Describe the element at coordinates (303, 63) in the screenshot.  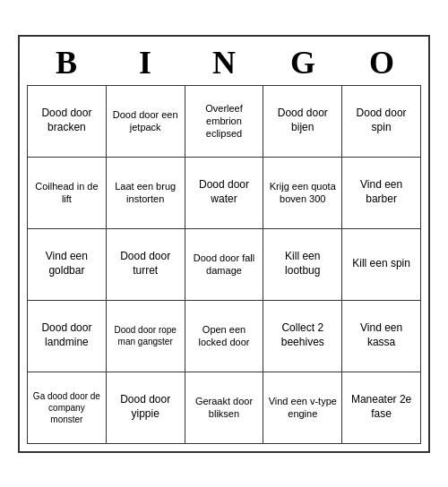
I see `header-g: G` at that location.